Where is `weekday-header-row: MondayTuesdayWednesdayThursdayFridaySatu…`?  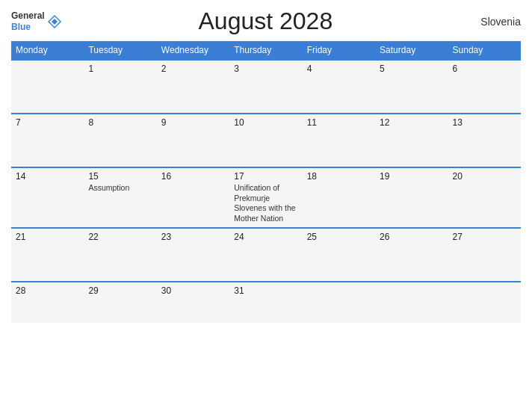 weekday-header-row: MondayTuesdayWednesdayThursdayFridaySatu… is located at coordinates (266, 51).